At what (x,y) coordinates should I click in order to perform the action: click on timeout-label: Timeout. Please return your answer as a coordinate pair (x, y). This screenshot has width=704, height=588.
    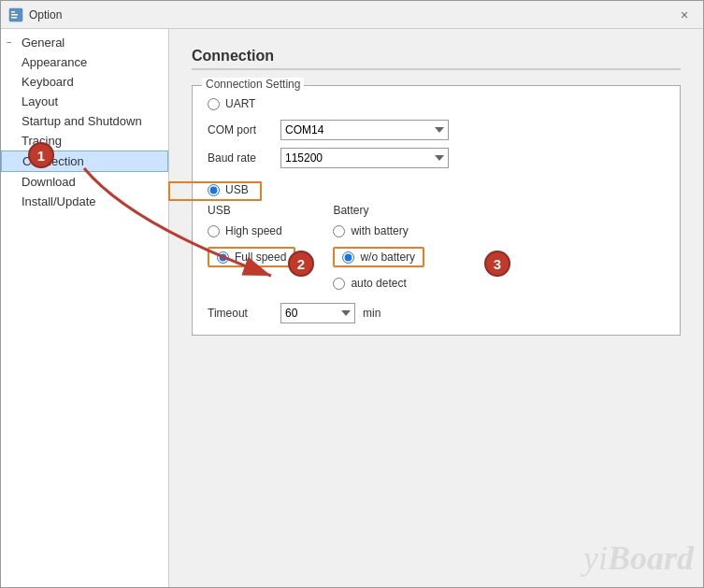
    Looking at the image, I should click on (240, 313).